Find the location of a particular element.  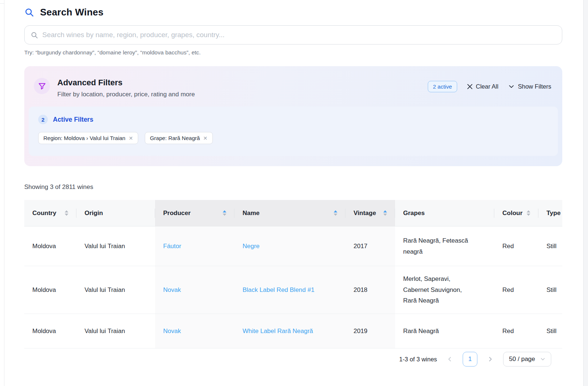

filter-chip-grape: Grape: Rară Neagră ✕ is located at coordinates (179, 138).